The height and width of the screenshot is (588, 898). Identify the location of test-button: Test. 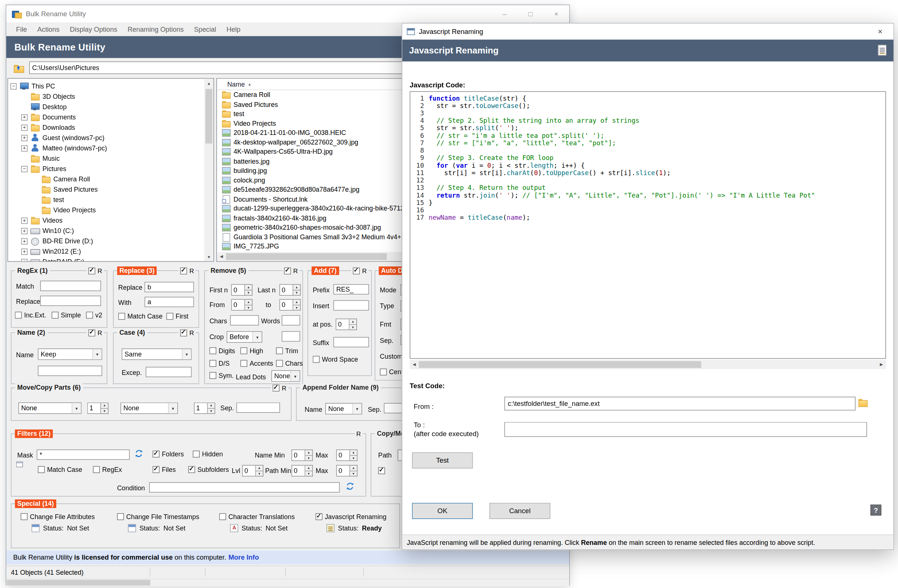
(442, 460).